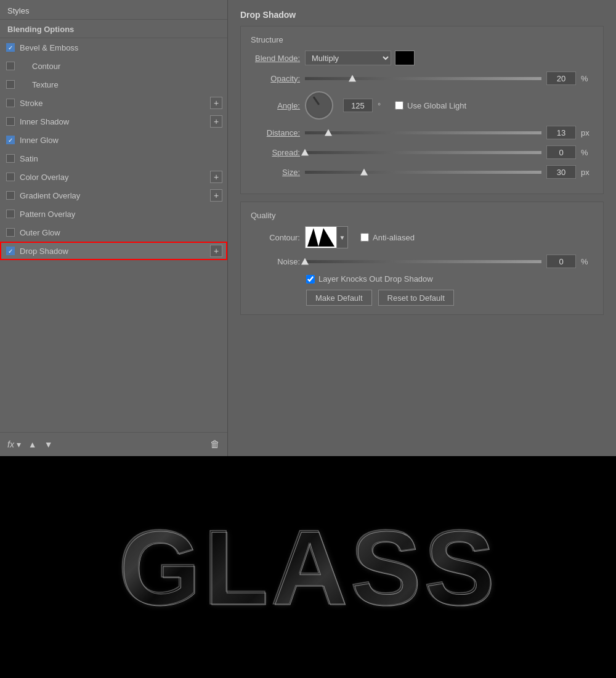 The image size is (616, 678). What do you see at coordinates (310, 279) in the screenshot?
I see `layer-knocks-checkbox` at bounding box center [310, 279].